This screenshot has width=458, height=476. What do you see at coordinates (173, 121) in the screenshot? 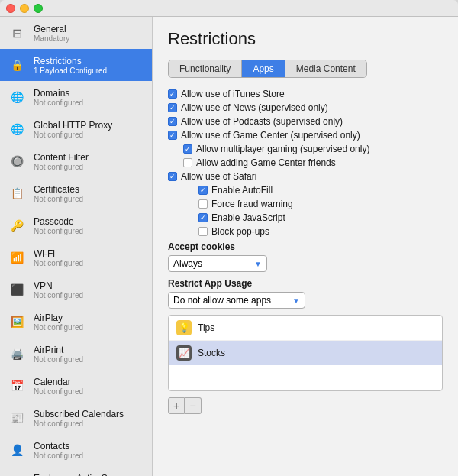
I see `checkbox-podcasts: ✓` at bounding box center [173, 121].